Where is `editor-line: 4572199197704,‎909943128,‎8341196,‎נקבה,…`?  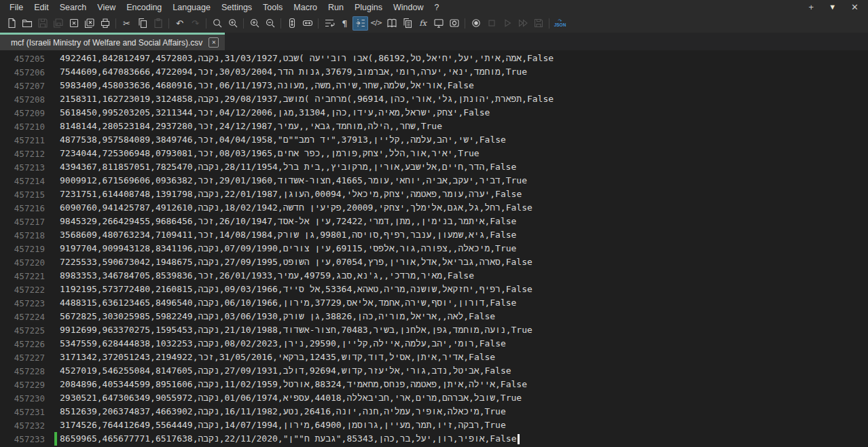
editor-line: 4572199197704,‎909943128,‎8341196,‎נקבה,… is located at coordinates (434, 249).